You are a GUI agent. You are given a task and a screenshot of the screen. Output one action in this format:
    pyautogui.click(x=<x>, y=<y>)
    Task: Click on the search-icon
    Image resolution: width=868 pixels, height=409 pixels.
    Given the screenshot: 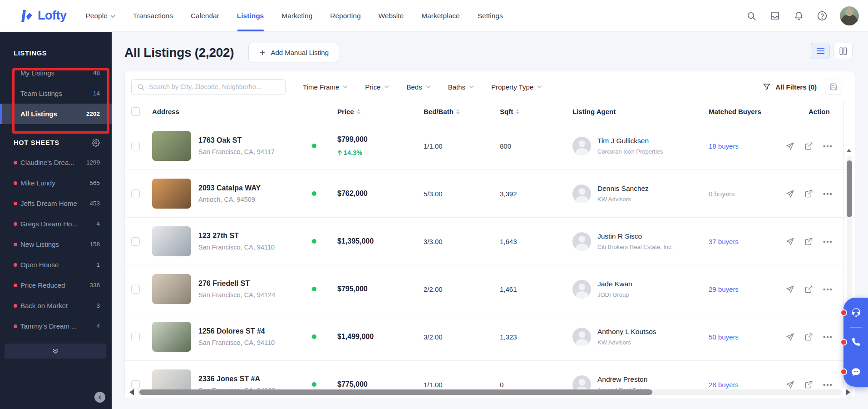 What is the action you would take?
    pyautogui.click(x=751, y=16)
    